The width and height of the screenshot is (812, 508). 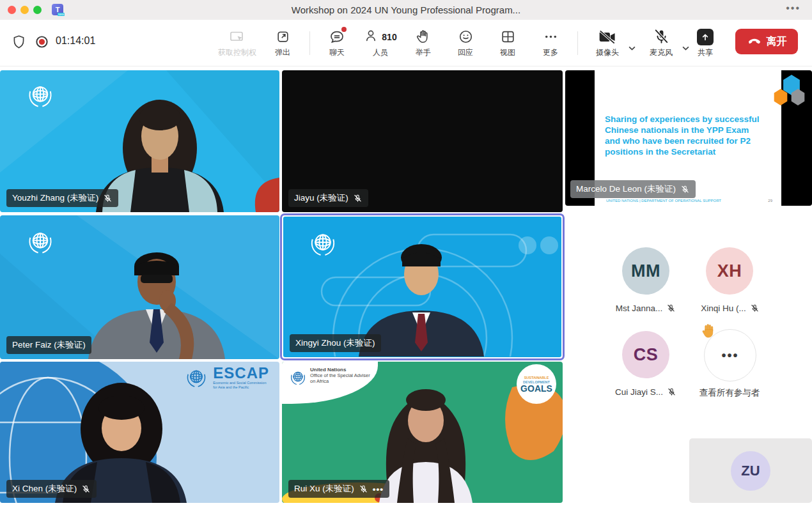 I want to click on view-button: 视图, so click(x=508, y=43).